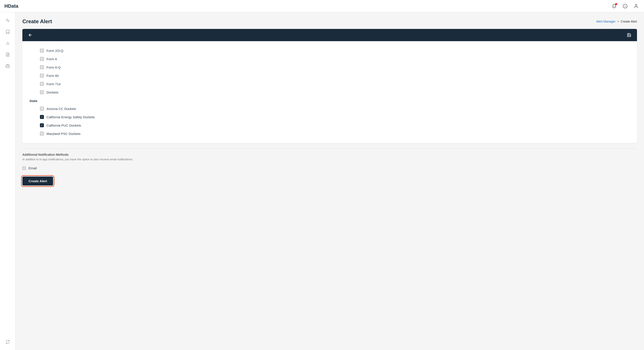 This screenshot has width=644, height=350. What do you see at coordinates (330, 21) in the screenshot?
I see `page-header: Create Alert Alert Manager > Create Aler…` at bounding box center [330, 21].